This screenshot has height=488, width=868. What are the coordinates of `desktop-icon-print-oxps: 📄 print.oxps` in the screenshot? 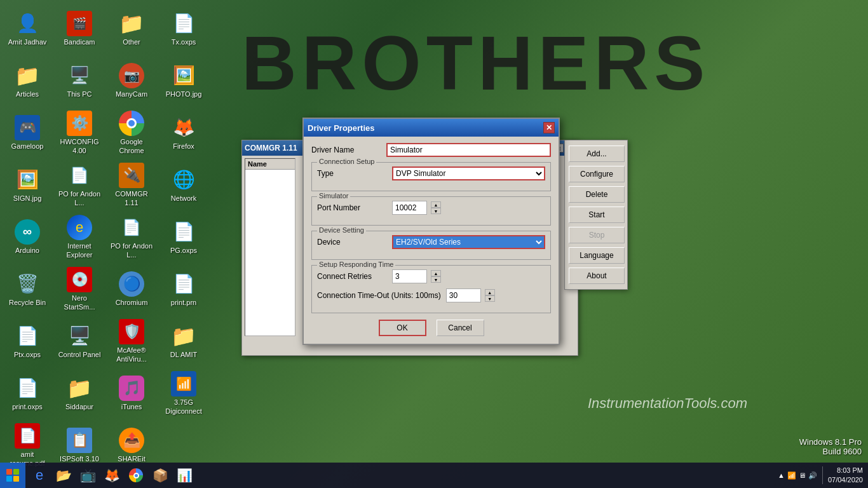 It's located at (27, 393).